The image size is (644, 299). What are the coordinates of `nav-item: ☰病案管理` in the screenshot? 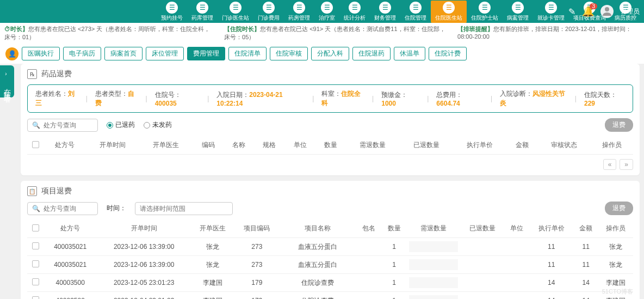 It's located at (518, 12).